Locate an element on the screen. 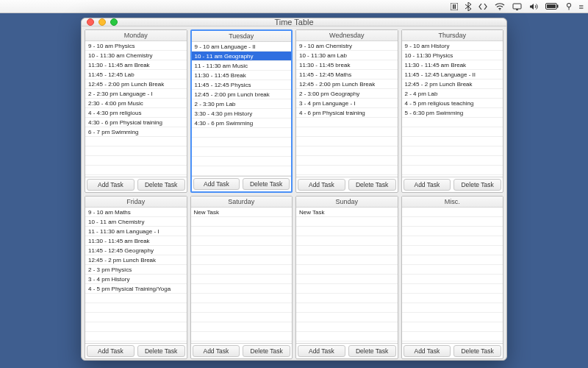  task-row: 2 - 4 pm Lab is located at coordinates (453, 94).